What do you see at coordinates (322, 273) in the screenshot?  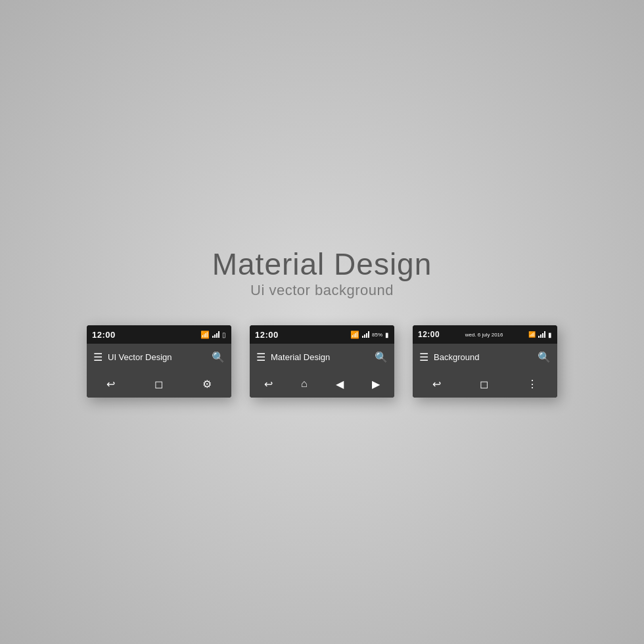 I see `header-section: Material Design Ui vector background` at bounding box center [322, 273].